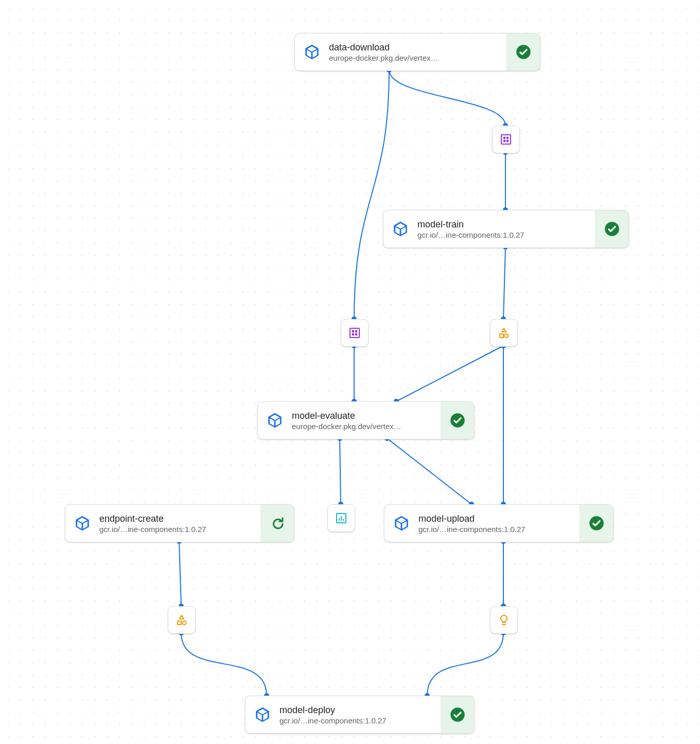  Describe the element at coordinates (341, 518) in the screenshot. I see `artifact-metrics-icon` at that location.